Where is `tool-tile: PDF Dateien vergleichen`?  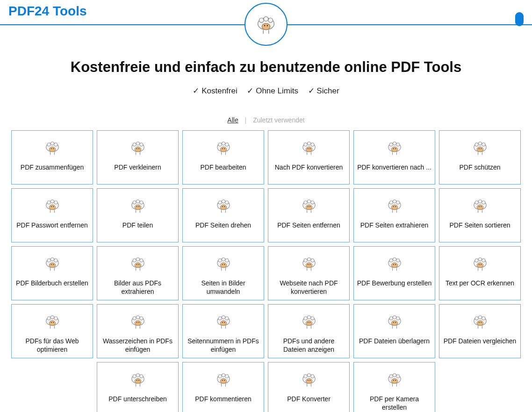
tool-tile: PDF Dateien vergleichen is located at coordinates (480, 331).